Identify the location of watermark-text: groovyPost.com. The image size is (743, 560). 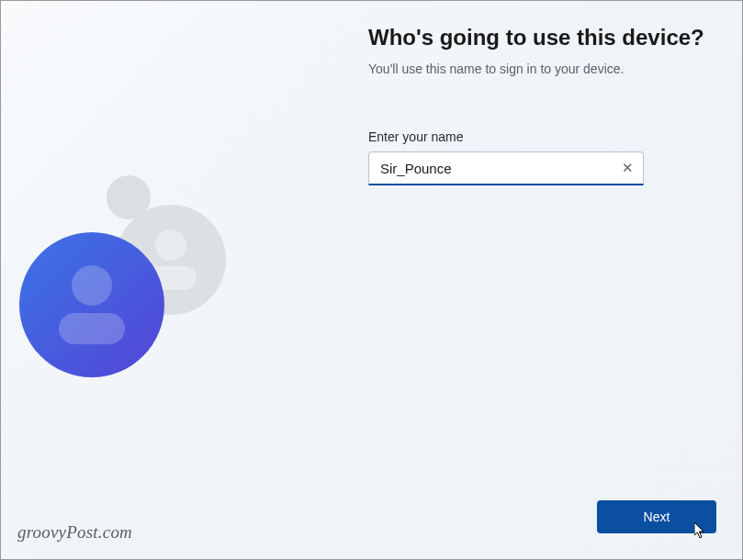
(75, 532).